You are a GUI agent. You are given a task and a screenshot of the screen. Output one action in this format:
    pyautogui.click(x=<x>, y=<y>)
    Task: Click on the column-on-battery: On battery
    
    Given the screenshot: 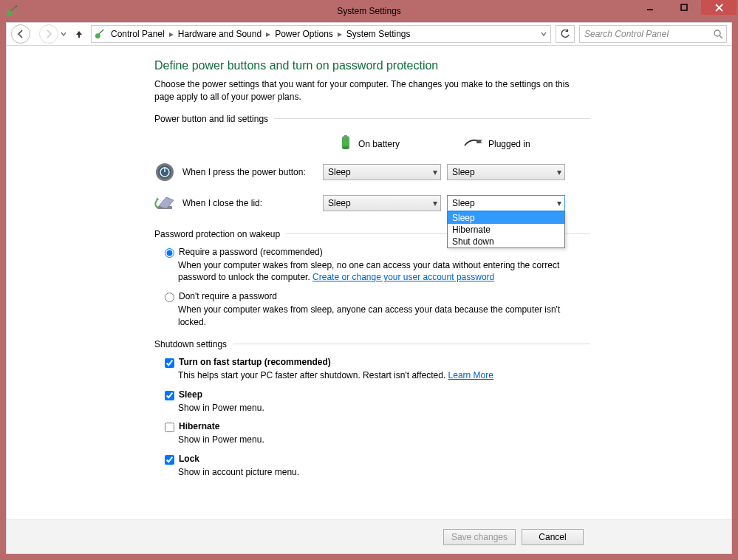 What is the action you would take?
    pyautogui.click(x=382, y=144)
    